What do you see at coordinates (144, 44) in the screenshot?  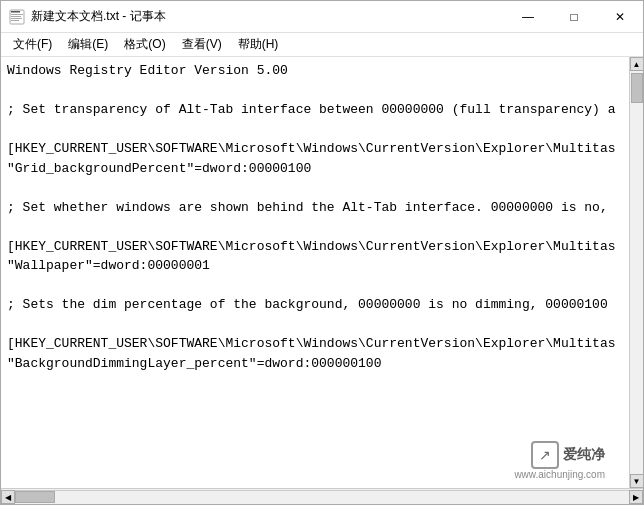 I see `menu-format: 格式(O)` at bounding box center [144, 44].